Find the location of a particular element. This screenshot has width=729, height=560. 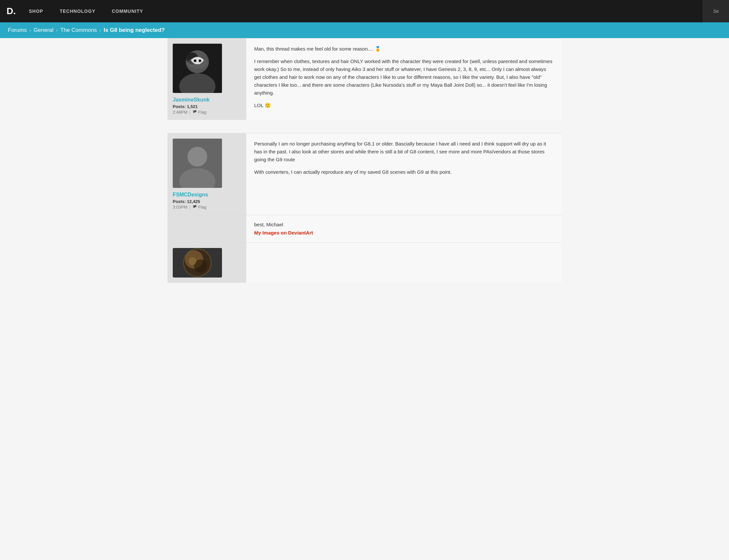

nav-links: SHOP TECHNOLOGY COMMUNITY is located at coordinates (86, 11).